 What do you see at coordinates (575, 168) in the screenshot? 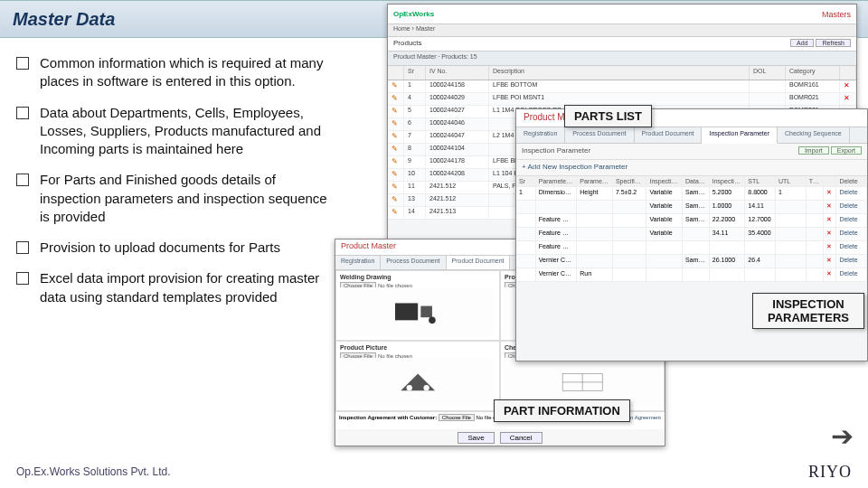
I see `add-param-link: + Add New Inspection Parameter` at bounding box center [575, 168].